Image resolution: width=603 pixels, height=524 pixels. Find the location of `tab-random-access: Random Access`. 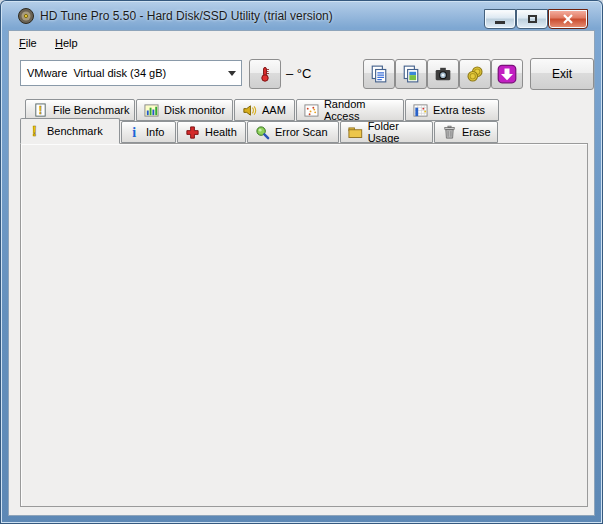

tab-random-access: Random Access is located at coordinates (350, 110).